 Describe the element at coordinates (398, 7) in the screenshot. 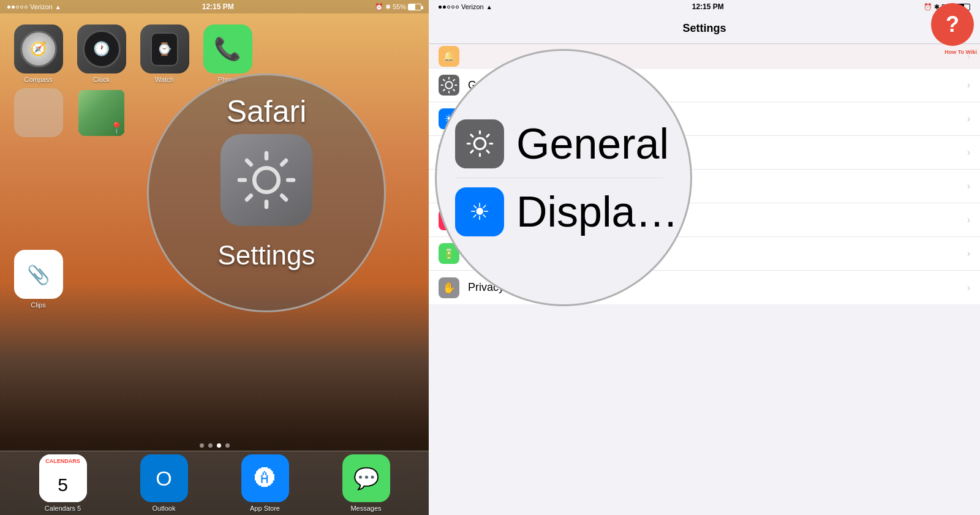

I see `status-right-left: ⏰ ✱ 55%` at that location.